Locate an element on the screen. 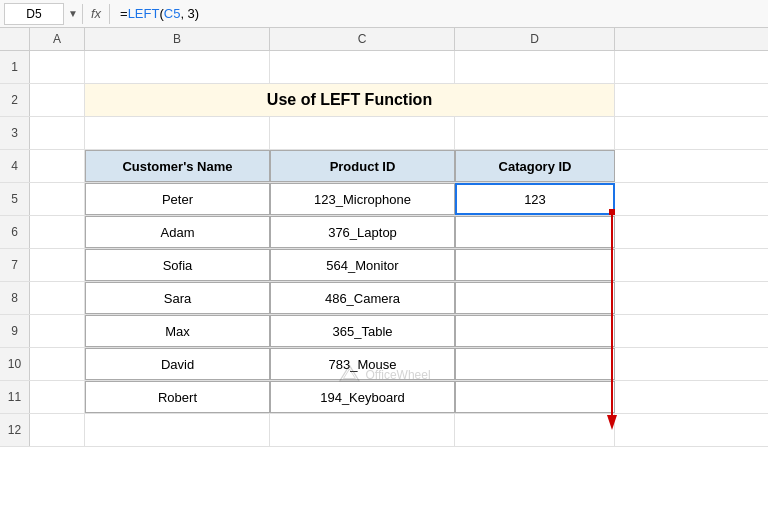  row-num-7: 7 is located at coordinates (15, 265).